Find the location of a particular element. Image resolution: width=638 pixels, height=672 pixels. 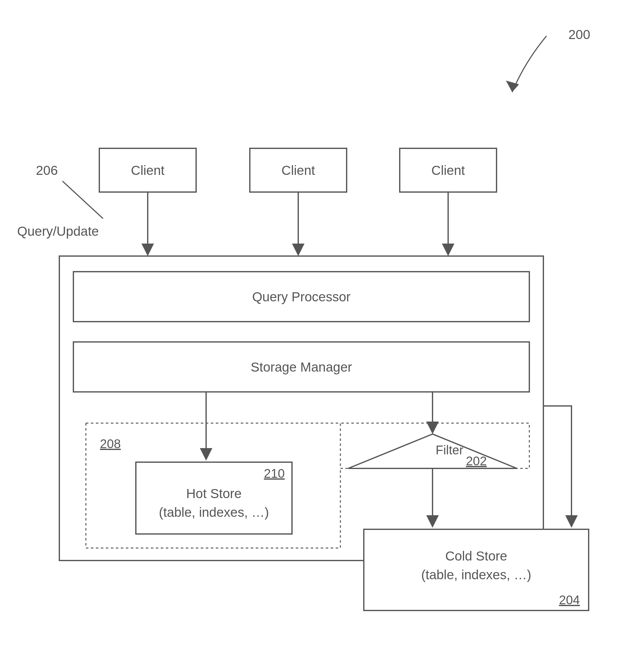

cold-store-title: Cold Store is located at coordinates (476, 556).